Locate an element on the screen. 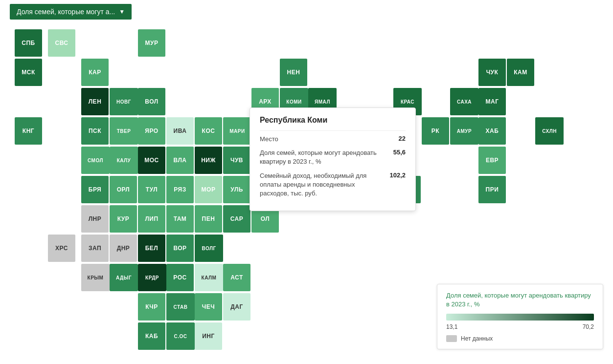 The width and height of the screenshot is (613, 364). tooltip-value-income: 102,2 is located at coordinates (397, 175).